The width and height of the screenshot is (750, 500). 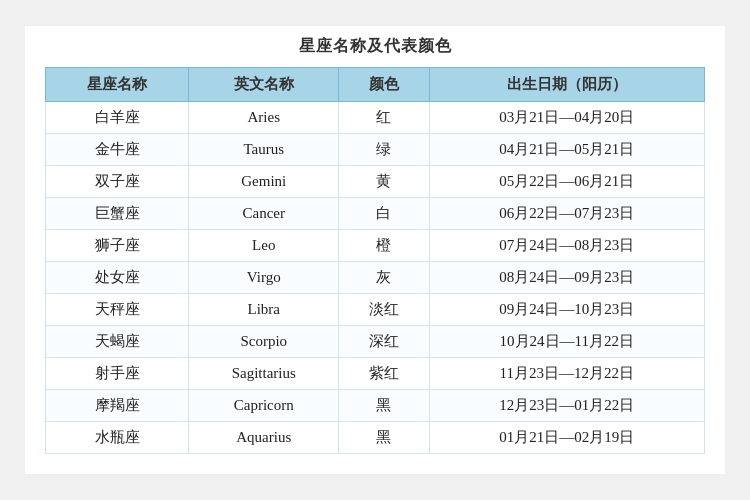 I want to click on table-row: 狮子座Leo橙07月24日—08月23日, so click(x=376, y=246).